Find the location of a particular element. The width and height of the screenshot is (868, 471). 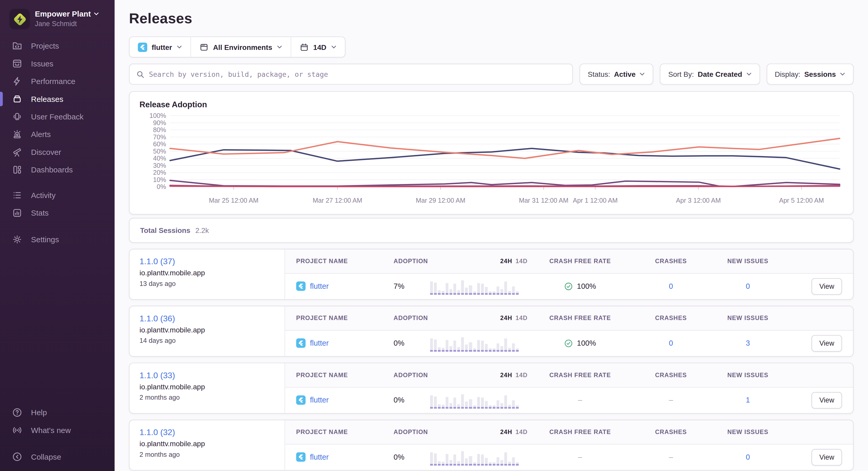

display-dropdown: Display:Sessions is located at coordinates (810, 74).